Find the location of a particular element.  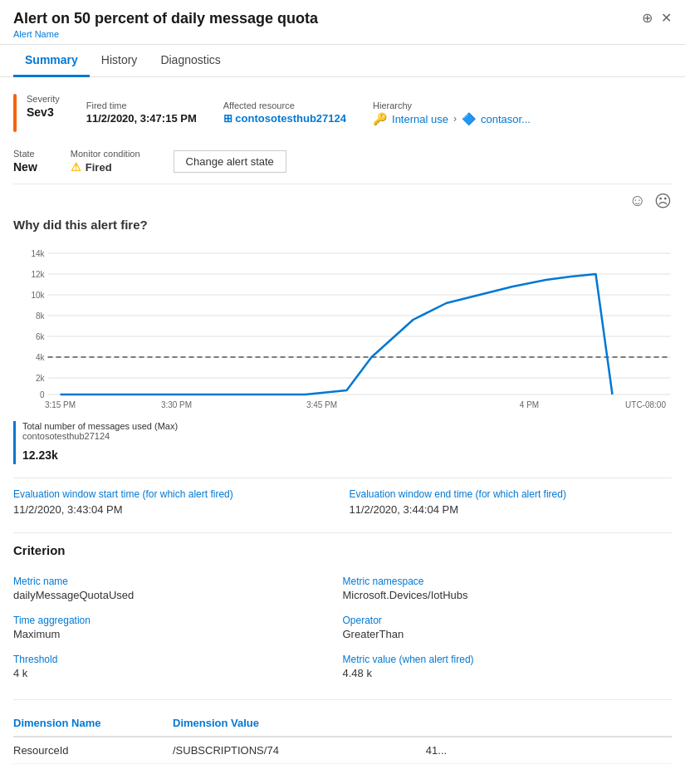

grid-icon: ⊞ is located at coordinates (229, 118).